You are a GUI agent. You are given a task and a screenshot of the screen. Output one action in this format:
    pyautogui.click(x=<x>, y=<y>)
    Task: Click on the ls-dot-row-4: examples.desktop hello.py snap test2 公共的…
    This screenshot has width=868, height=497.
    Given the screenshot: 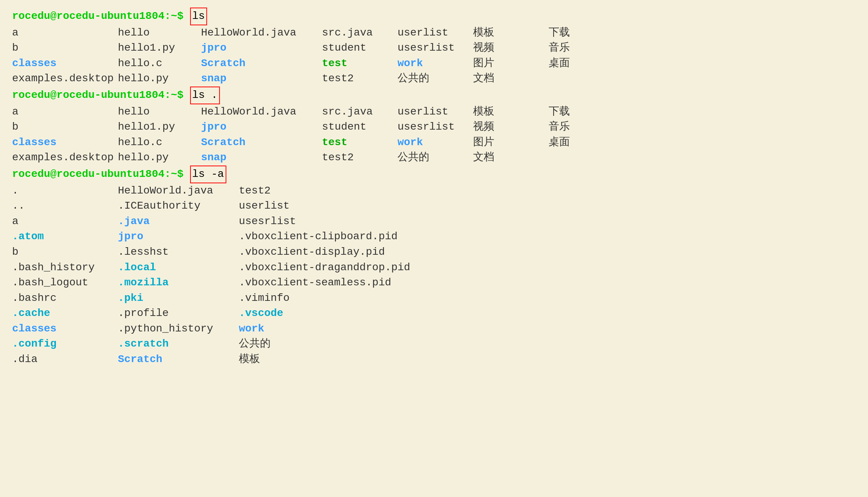 What is the action you would take?
    pyautogui.click(x=440, y=158)
    